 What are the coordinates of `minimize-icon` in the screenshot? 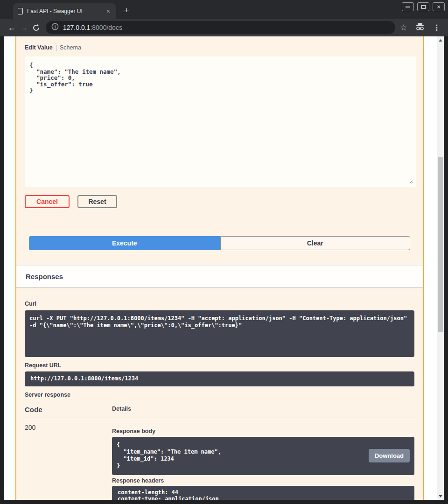 It's located at (408, 7).